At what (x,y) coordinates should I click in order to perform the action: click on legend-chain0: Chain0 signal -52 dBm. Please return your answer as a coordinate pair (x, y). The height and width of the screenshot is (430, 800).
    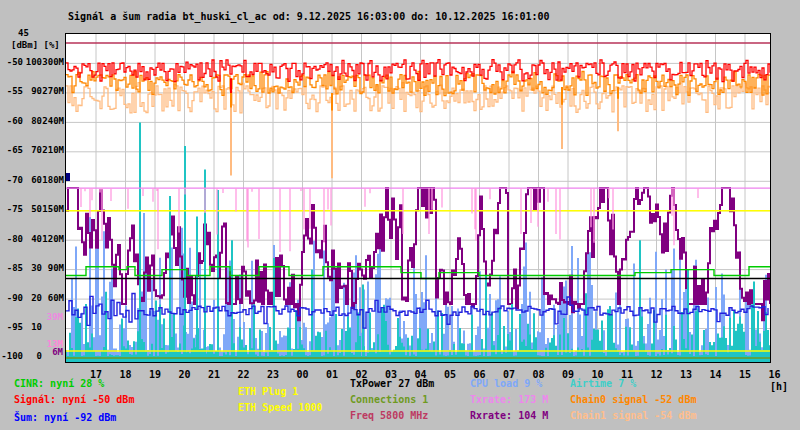
    Looking at the image, I should click on (633, 400).